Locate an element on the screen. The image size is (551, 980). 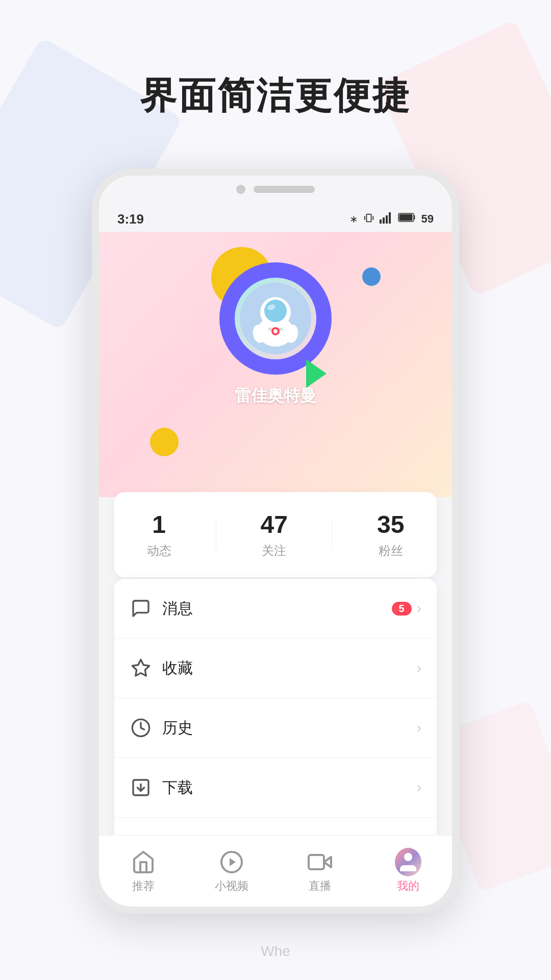
nav-label-home: 推荐 is located at coordinates (143, 886).